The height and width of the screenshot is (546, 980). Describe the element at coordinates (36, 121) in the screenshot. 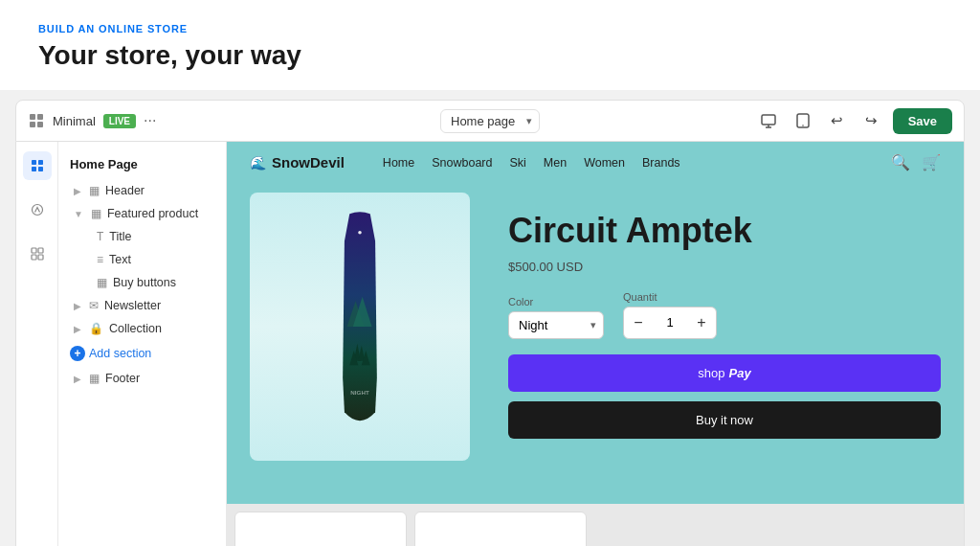

I see `theme-icon` at that location.